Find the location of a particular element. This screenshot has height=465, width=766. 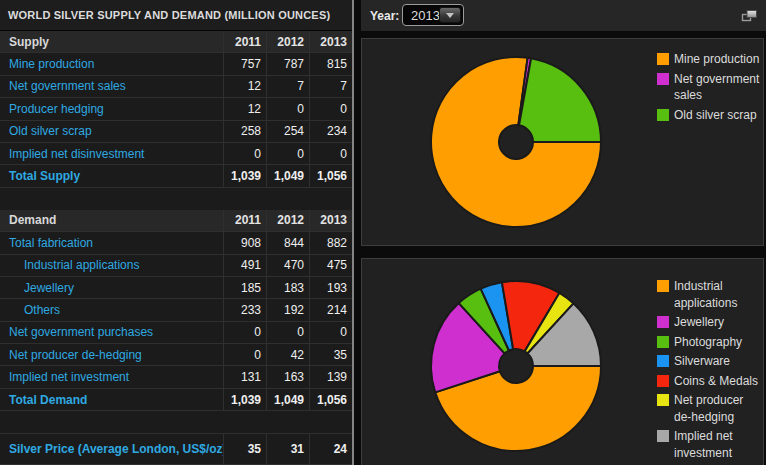

cell-2012: 844 is located at coordinates (288, 242).